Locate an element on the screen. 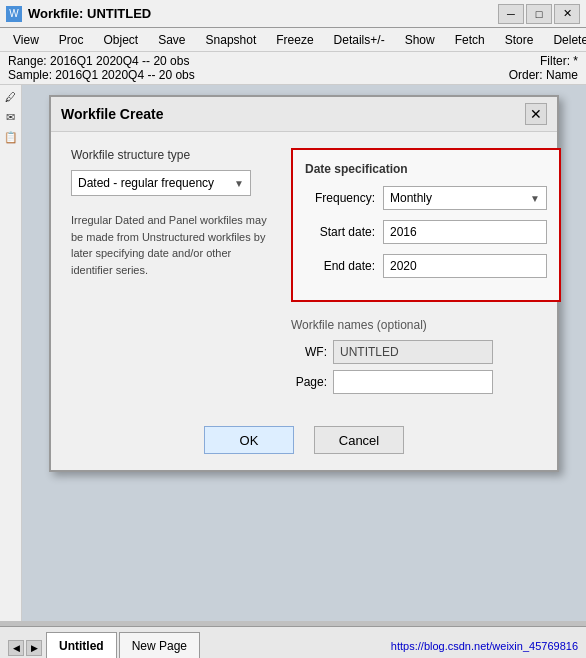 Image resolution: width=586 pixels, height=658 pixels. tab-untitled: Untitled is located at coordinates (82, 645).